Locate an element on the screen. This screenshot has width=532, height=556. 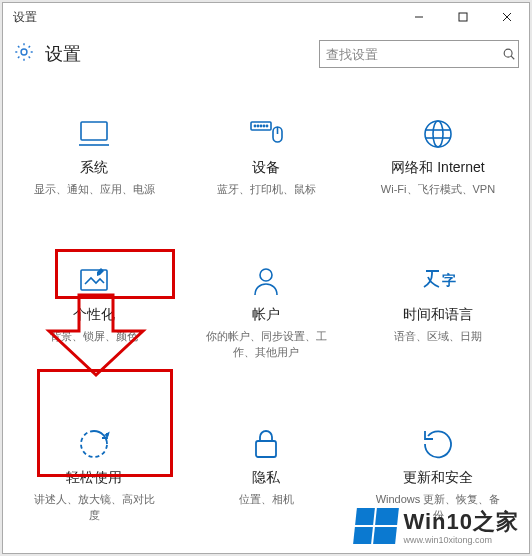
tile-network: 网络和 Internet Wi-Fi、飞行模式、VPN is located at coordinates (438, 158).